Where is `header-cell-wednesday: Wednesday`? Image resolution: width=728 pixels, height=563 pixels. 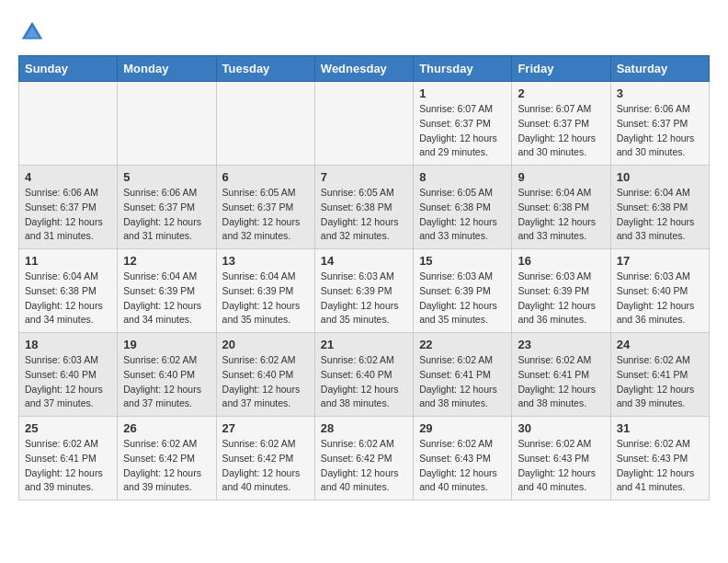
header-cell-wednesday: Wednesday is located at coordinates (364, 69).